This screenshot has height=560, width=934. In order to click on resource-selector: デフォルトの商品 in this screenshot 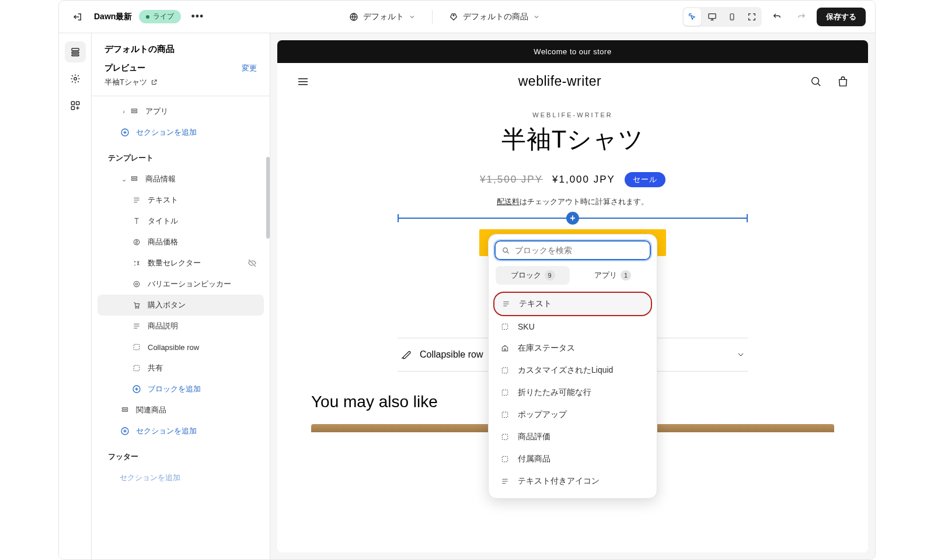, I will do `click(494, 17)`.